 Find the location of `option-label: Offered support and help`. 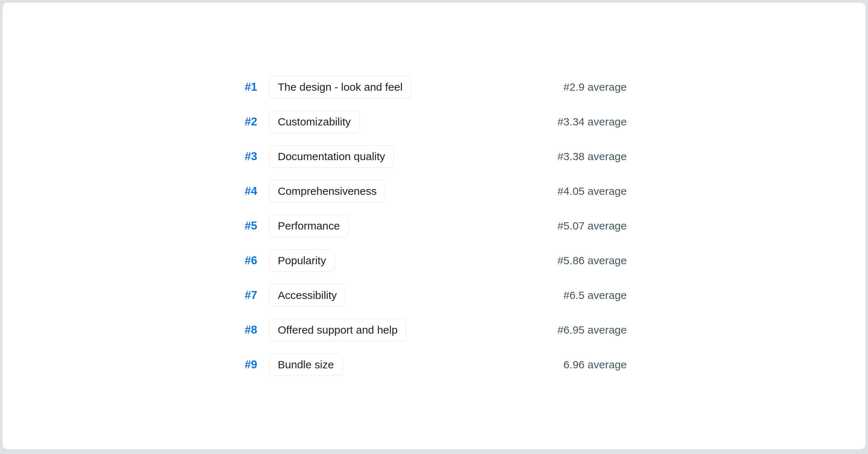

option-label: Offered support and help is located at coordinates (338, 330).